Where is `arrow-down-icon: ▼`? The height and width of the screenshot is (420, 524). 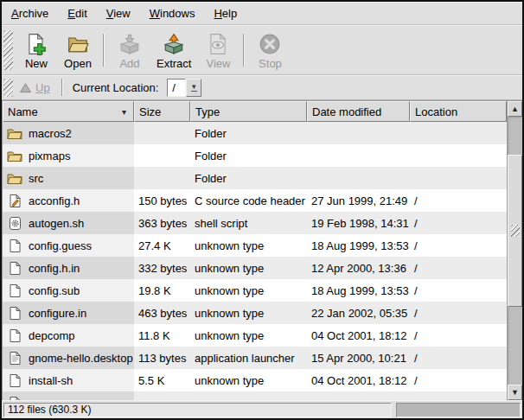
arrow-down-icon: ▼ is located at coordinates (515, 392).